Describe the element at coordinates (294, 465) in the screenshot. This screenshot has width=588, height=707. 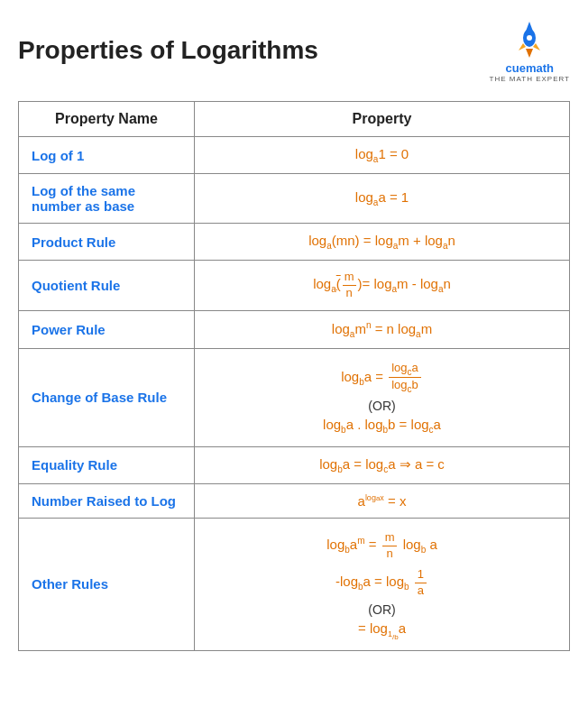
I see `table-row: Equality Rule logba = logca ⇒ a = c` at that location.